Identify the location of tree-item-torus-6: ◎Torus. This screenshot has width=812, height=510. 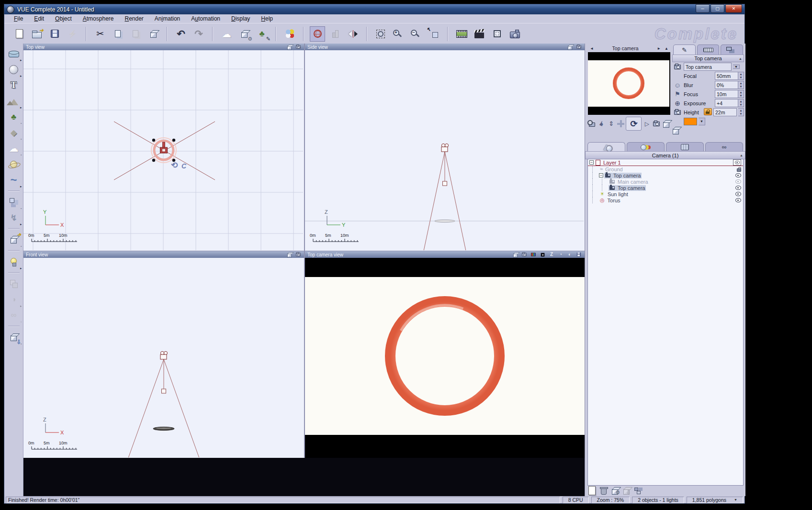
(665, 200).